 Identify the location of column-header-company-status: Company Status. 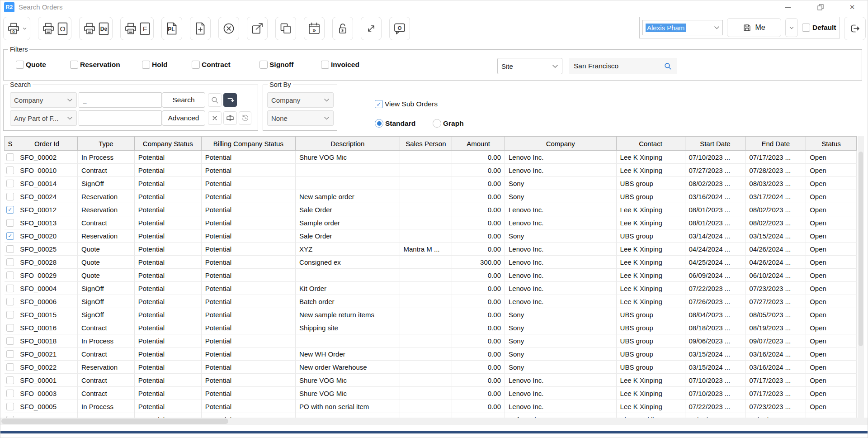
(168, 144).